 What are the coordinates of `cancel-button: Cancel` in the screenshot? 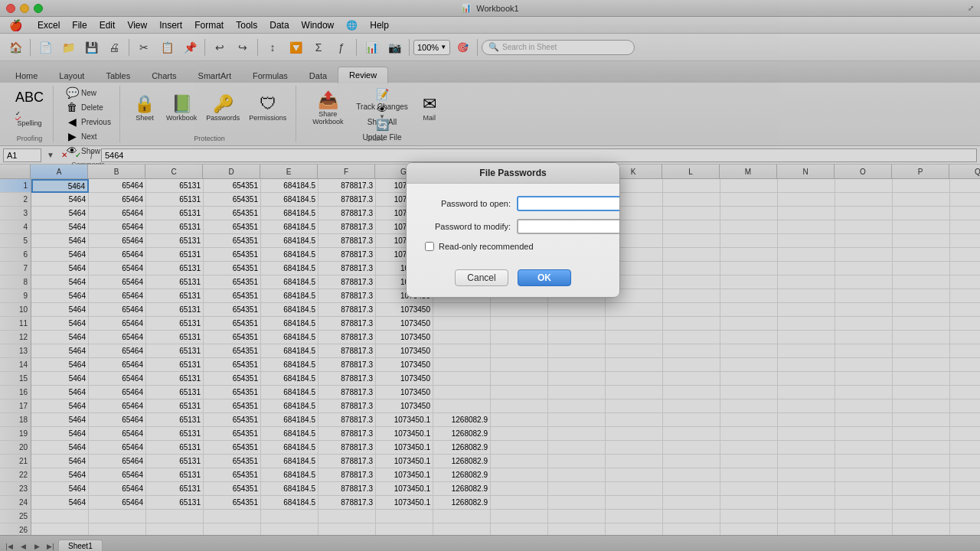 It's located at (482, 278).